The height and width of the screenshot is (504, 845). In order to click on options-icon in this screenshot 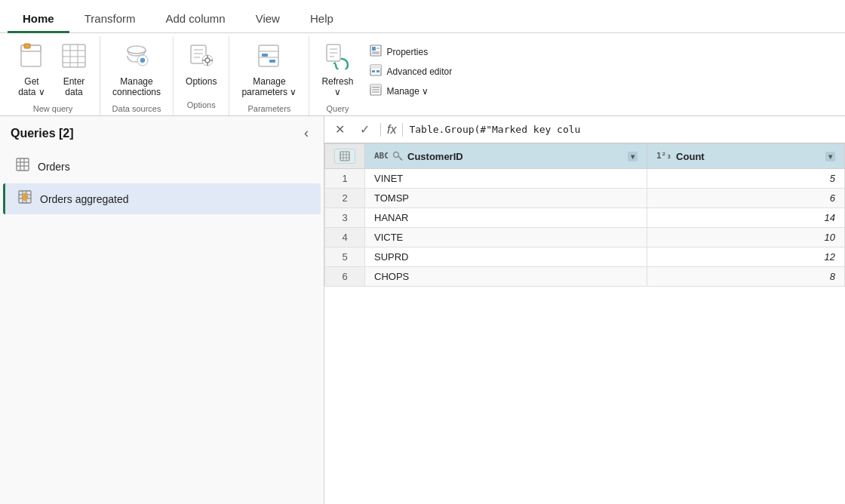, I will do `click(201, 57)`.